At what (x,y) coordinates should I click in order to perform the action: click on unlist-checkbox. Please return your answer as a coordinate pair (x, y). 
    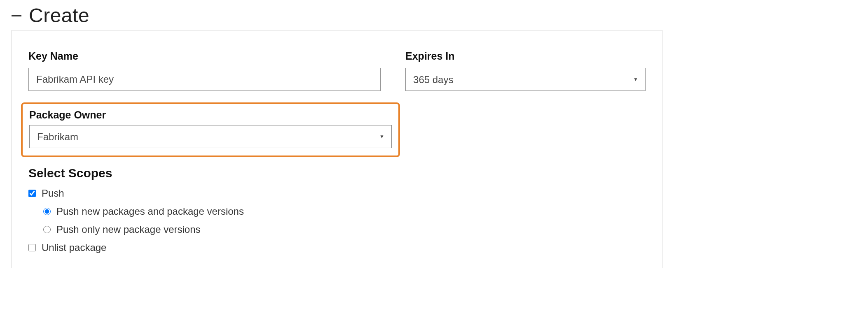
    Looking at the image, I should click on (32, 248).